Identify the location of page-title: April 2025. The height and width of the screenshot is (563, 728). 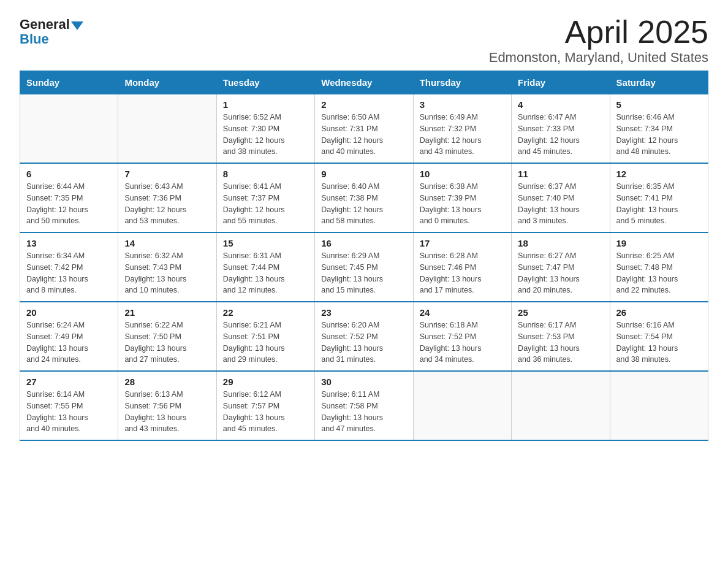
(599, 32).